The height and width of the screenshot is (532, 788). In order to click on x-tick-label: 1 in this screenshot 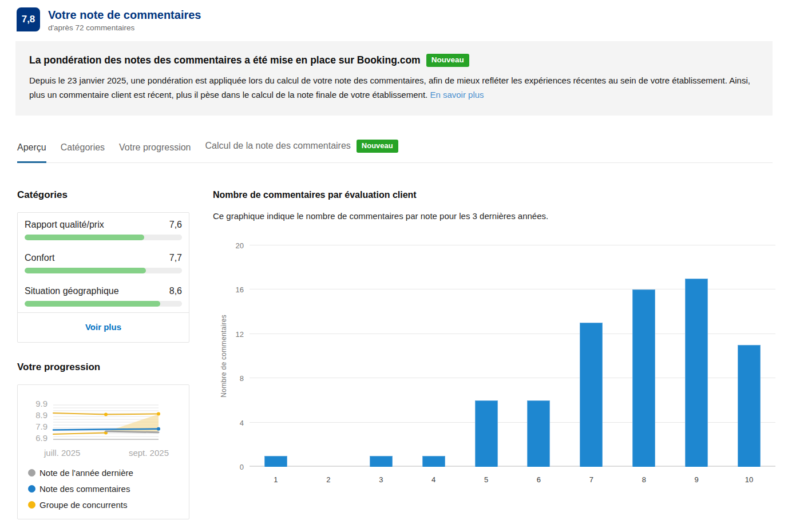, I will do `click(276, 479)`.